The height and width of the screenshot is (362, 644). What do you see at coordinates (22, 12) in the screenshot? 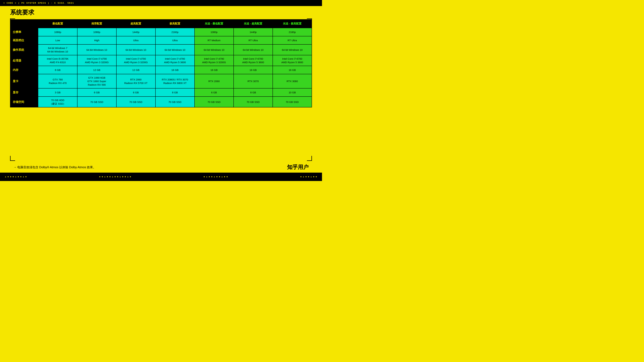
I see `page-title: 系统要求` at bounding box center [22, 12].